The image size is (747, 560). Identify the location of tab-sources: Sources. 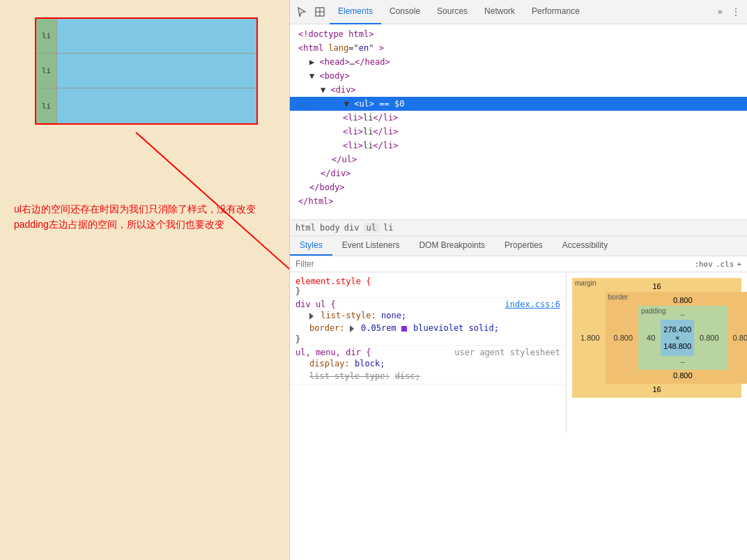
(452, 13).